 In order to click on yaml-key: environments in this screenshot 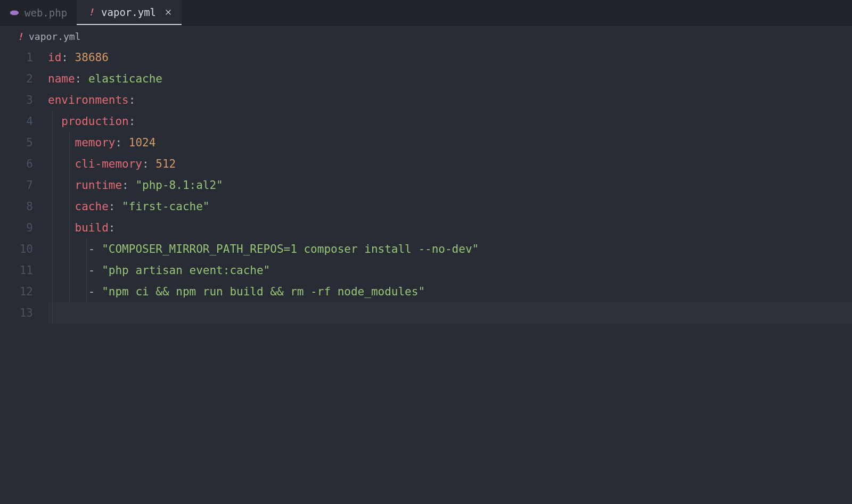, I will do `click(88, 100)`.